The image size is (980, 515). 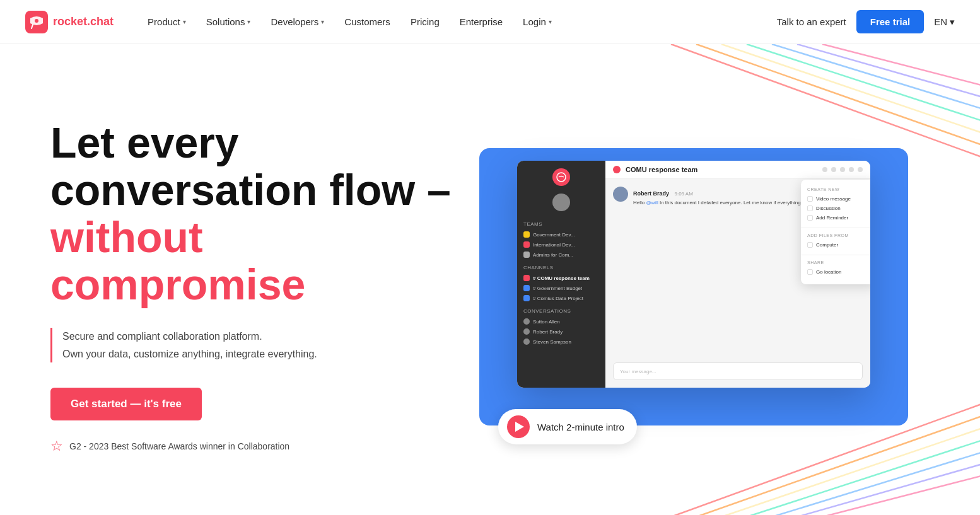 I want to click on logo: rocket.chat, so click(x=69, y=22).